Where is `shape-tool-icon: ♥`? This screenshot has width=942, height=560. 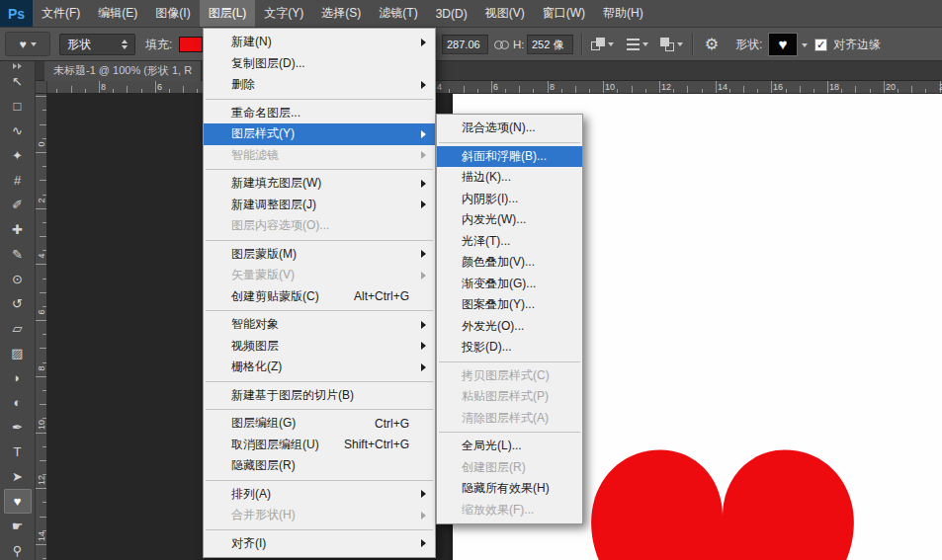
shape-tool-icon: ♥ is located at coordinates (18, 502).